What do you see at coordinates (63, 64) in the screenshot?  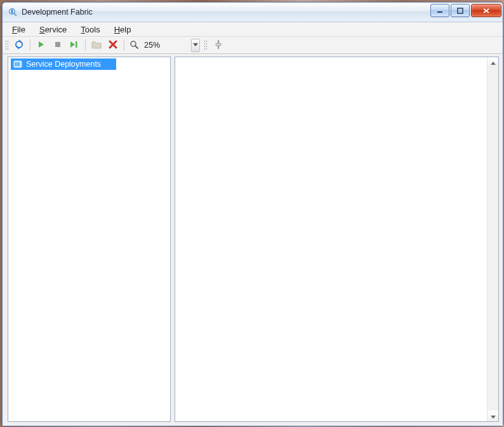 I see `tree-item-root: Service Deployments` at bounding box center [63, 64].